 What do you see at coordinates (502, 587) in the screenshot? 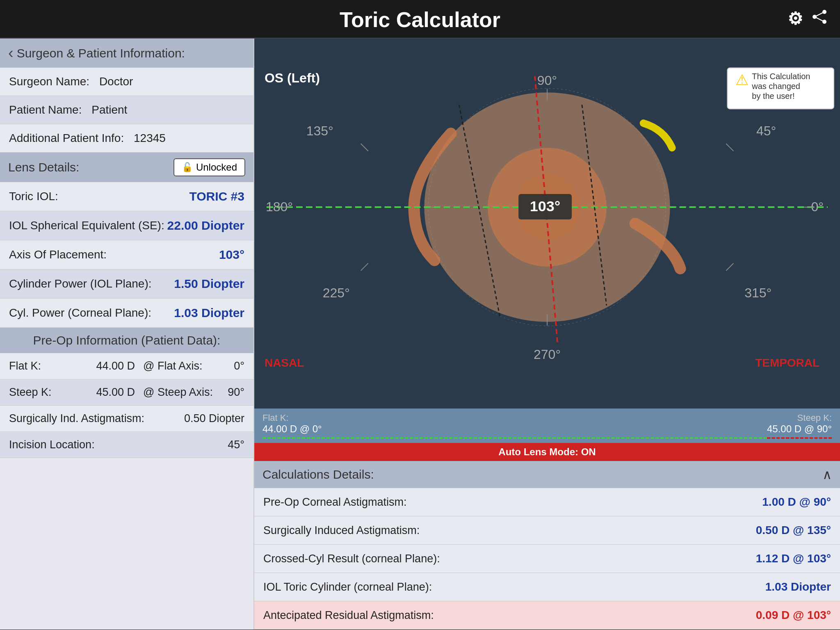
I see `calc-row-label: IOL Toric Cylinder (corneal Plane):` at bounding box center [502, 587].